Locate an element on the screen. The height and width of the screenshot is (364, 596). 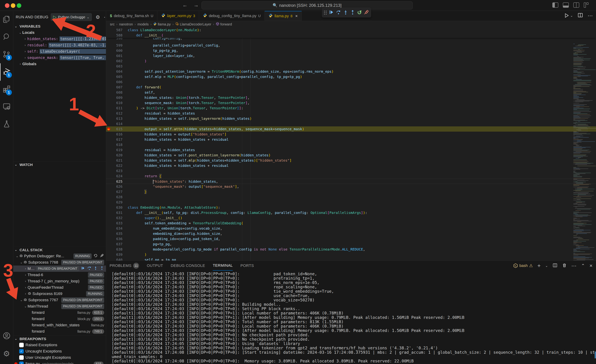
more-actions-icon: ⋯ is located at coordinates (590, 15).